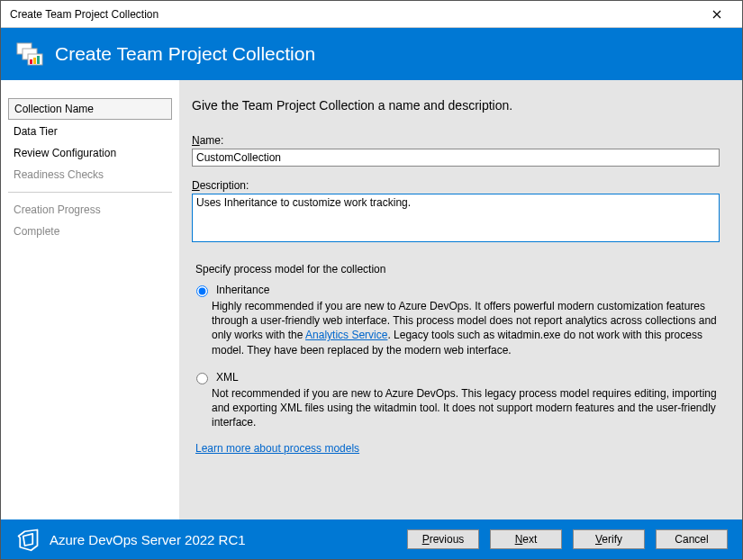 This screenshot has height=560, width=743. Describe the element at coordinates (227, 377) in the screenshot. I see `xml-label: XML` at that location.